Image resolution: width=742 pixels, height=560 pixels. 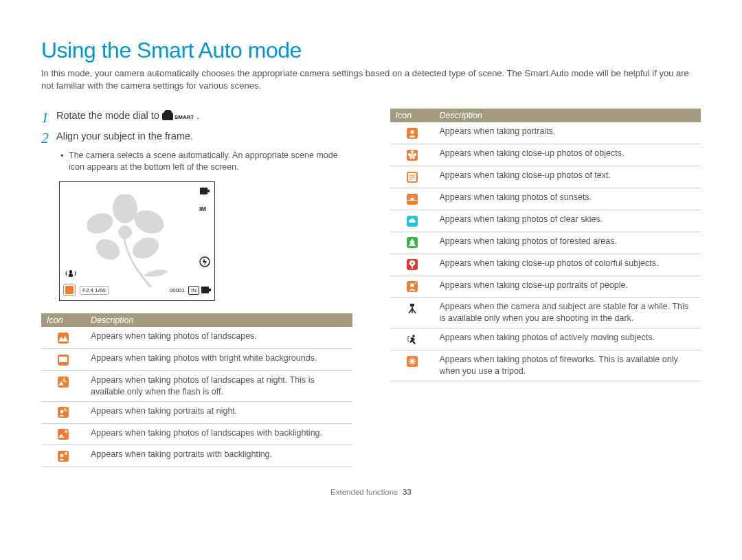 What do you see at coordinates (63, 338) in the screenshot?
I see `landscape-icon` at bounding box center [63, 338].